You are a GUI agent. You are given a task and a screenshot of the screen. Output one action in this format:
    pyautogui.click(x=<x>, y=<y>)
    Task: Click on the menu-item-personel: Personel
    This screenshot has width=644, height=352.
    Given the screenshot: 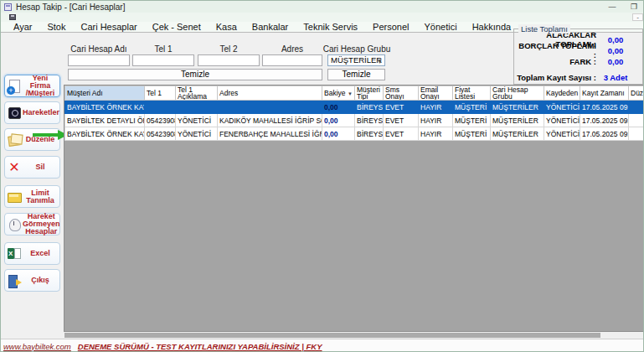 What is the action you would take?
    pyautogui.click(x=390, y=27)
    